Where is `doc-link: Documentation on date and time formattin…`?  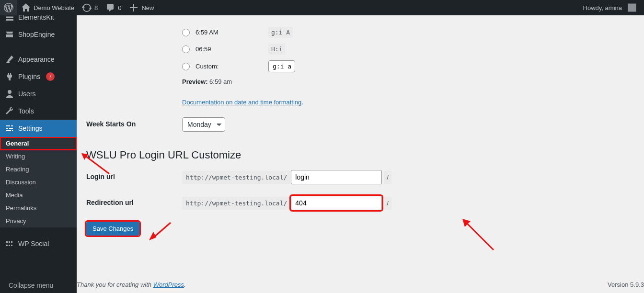
doc-link: Documentation on date and time formattin… is located at coordinates (242, 102).